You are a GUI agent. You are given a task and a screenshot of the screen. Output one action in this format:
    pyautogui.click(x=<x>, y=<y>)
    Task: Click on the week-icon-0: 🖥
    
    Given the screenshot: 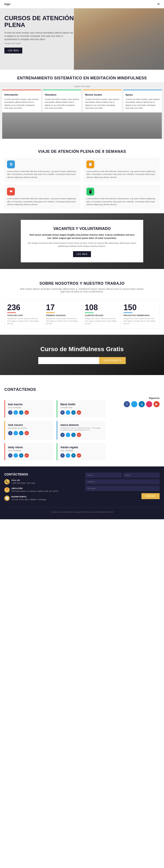 What is the action you would take?
    pyautogui.click(x=11, y=164)
    